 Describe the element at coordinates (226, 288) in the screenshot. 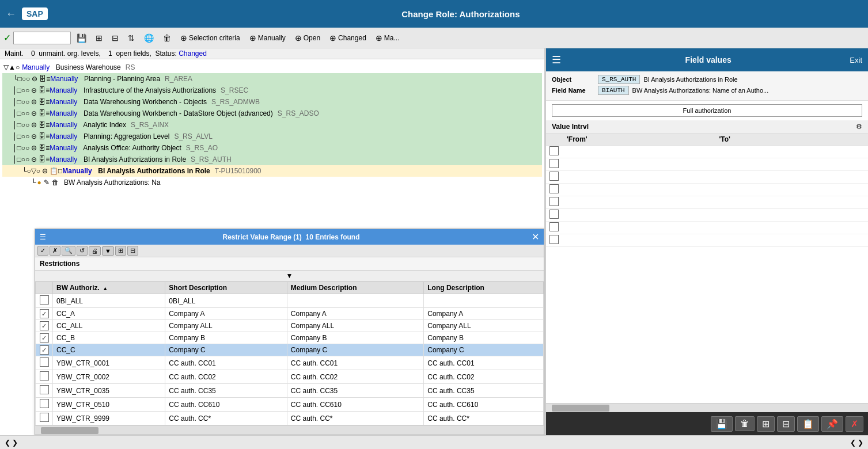

I see `col-short-desc: Short Description` at that location.